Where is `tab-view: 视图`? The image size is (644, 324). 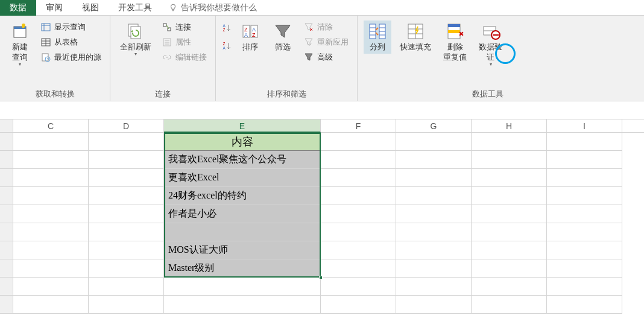 tab-view: 视图 is located at coordinates (90, 8).